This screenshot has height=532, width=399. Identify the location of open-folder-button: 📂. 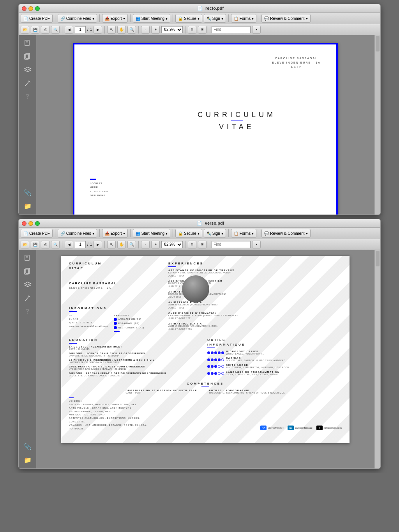
(25, 30).